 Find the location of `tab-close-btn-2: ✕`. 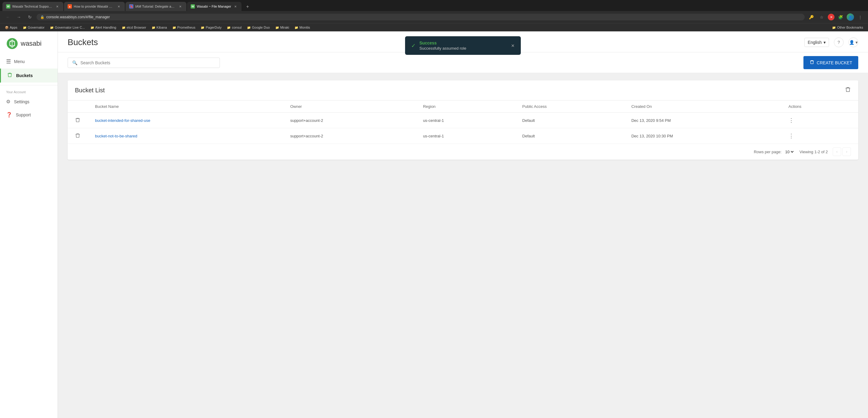

tab-close-btn-2: ✕ is located at coordinates (119, 6).